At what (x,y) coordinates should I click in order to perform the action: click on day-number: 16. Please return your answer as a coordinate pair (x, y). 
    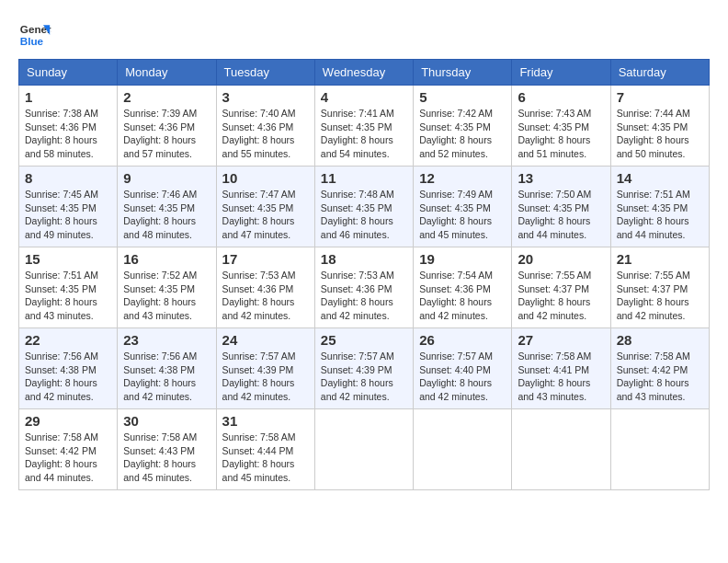
    Looking at the image, I should click on (166, 259).